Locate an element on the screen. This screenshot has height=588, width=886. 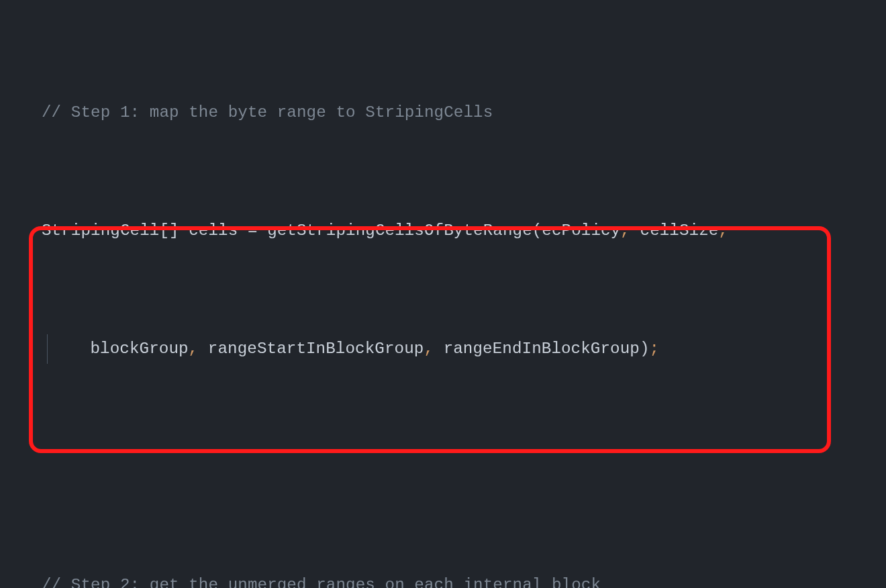
code-line: // Step 1: map the byte range to Stripin… is located at coordinates (443, 113).